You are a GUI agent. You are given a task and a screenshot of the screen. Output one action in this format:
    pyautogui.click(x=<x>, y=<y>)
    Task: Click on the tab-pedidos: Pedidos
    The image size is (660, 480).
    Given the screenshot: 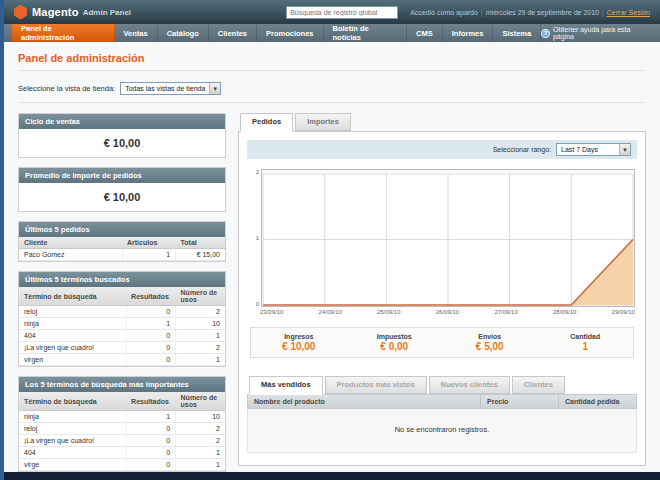 What is the action you would take?
    pyautogui.click(x=266, y=122)
    